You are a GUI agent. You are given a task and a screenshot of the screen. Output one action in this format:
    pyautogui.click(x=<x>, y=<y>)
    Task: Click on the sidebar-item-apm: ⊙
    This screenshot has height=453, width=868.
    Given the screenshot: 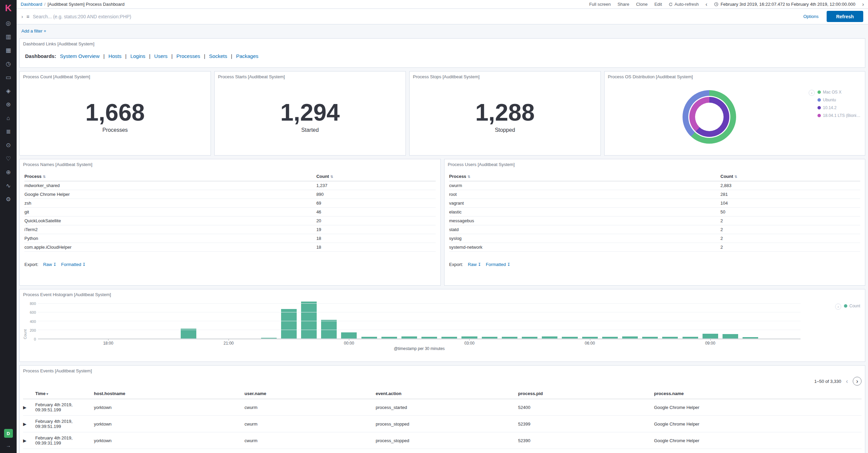 What is the action you would take?
    pyautogui.click(x=8, y=145)
    